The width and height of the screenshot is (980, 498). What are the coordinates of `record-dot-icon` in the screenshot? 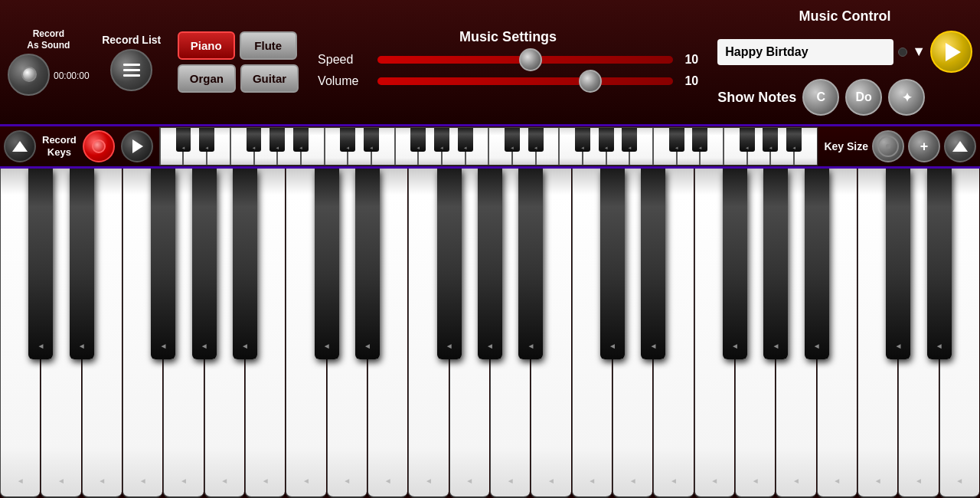 It's located at (99, 146).